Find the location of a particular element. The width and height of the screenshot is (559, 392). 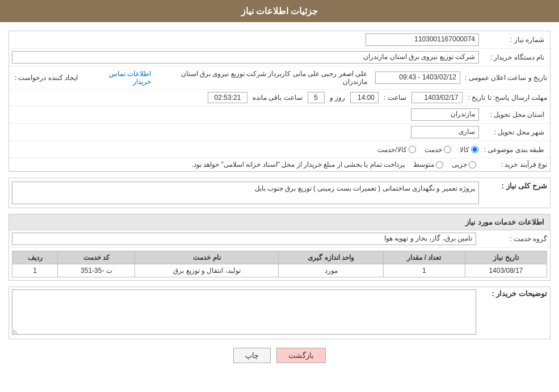

print-button: چاپ is located at coordinates (252, 355).